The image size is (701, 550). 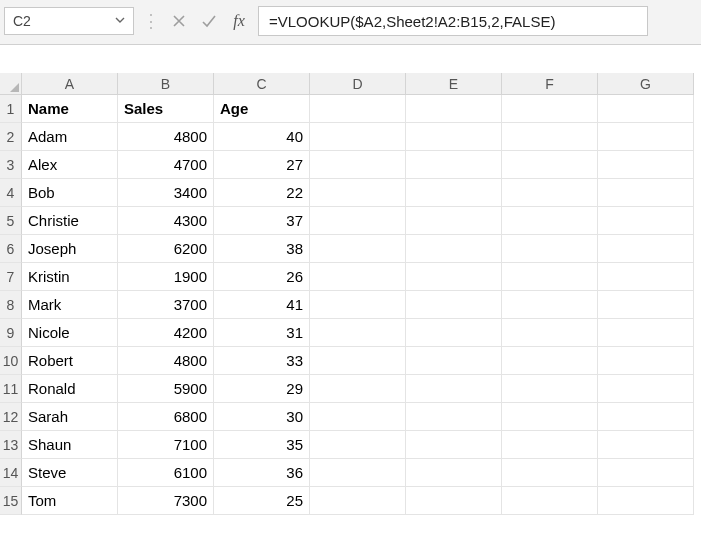 What do you see at coordinates (70, 333) in the screenshot?
I see `cell: Nicole` at bounding box center [70, 333].